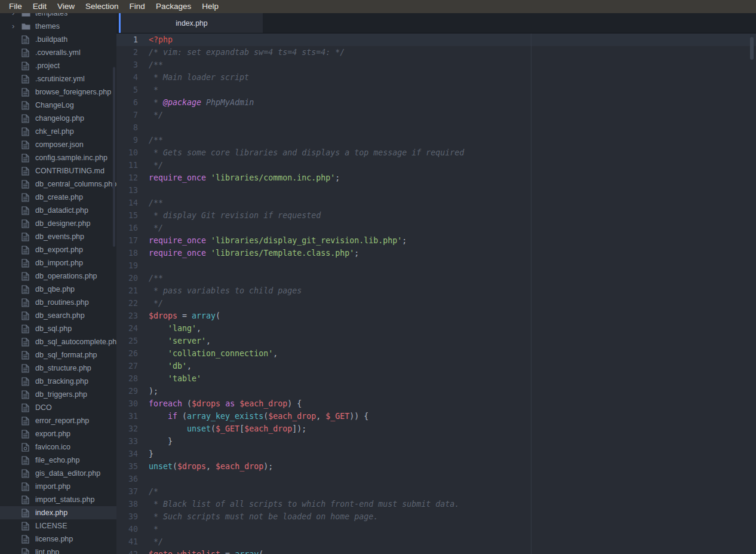  What do you see at coordinates (436, 65) in the screenshot?
I see `code-line-3: 3/**` at bounding box center [436, 65].